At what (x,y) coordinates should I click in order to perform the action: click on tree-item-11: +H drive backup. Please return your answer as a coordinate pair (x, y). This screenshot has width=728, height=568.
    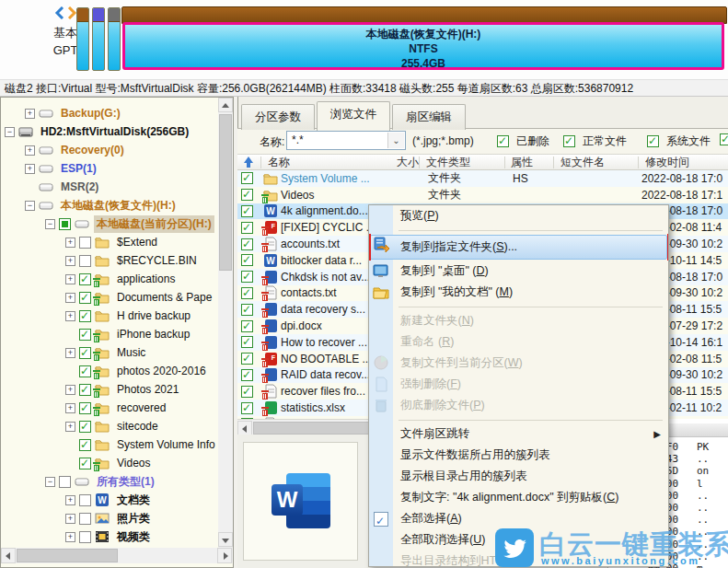
    Looking at the image, I should click on (142, 316).